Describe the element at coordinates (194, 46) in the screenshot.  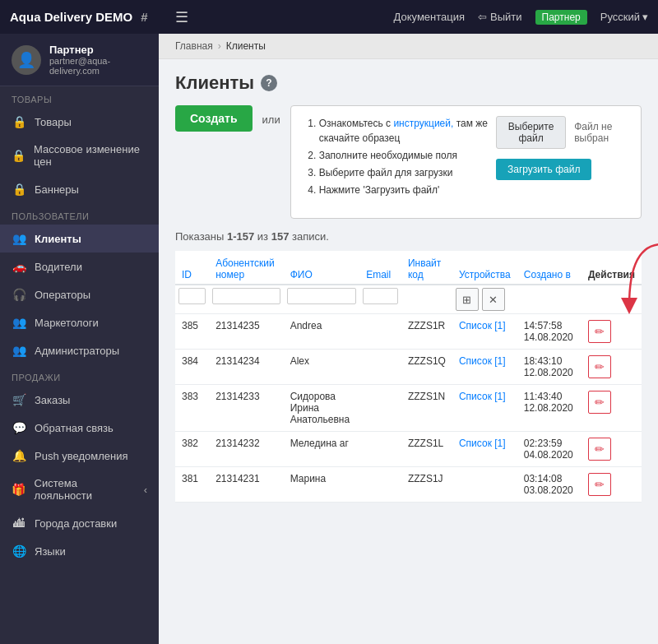
I see `breadcrumb-home: Главная` at that location.